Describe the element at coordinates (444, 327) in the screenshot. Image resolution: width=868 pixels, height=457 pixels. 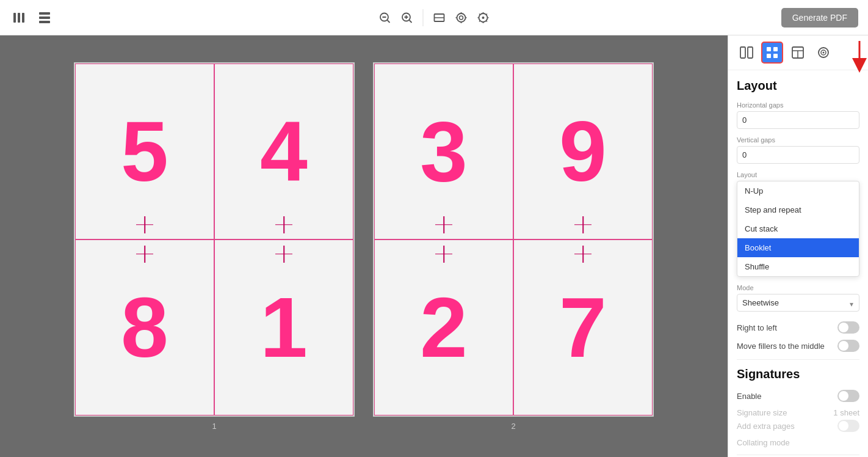
I see `cell-2-bottom-left: 2` at that location.